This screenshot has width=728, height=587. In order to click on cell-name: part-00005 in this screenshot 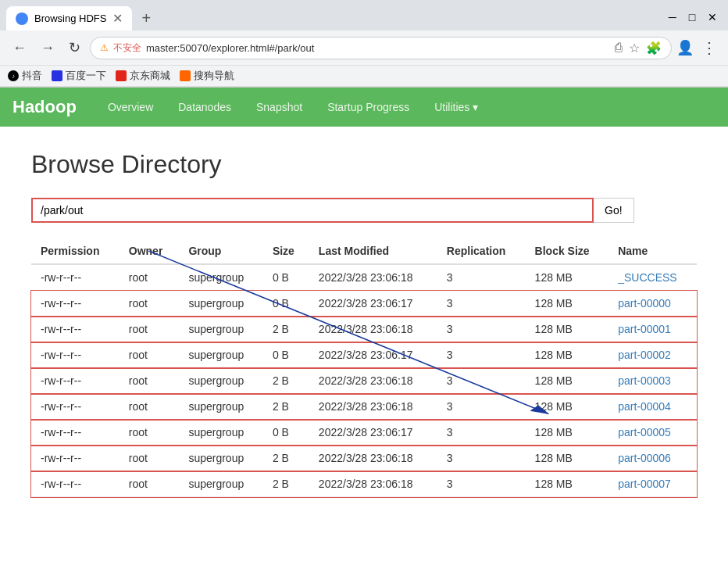, I will do `click(653, 433)`.